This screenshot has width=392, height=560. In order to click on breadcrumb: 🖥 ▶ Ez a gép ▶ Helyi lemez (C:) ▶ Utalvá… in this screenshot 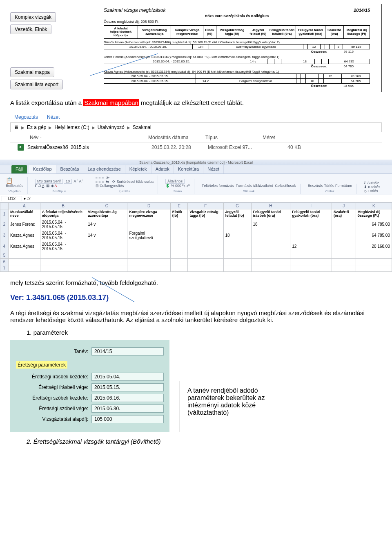, I will do `click(196, 127)`.